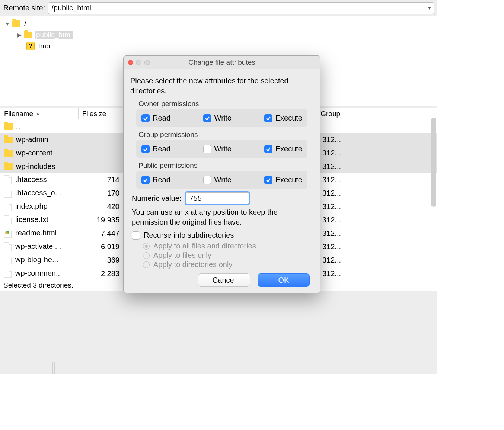 Image resolution: width=504 pixels, height=430 pixels. Describe the element at coordinates (54, 368) in the screenshot. I see `vertical-splitter` at that location.